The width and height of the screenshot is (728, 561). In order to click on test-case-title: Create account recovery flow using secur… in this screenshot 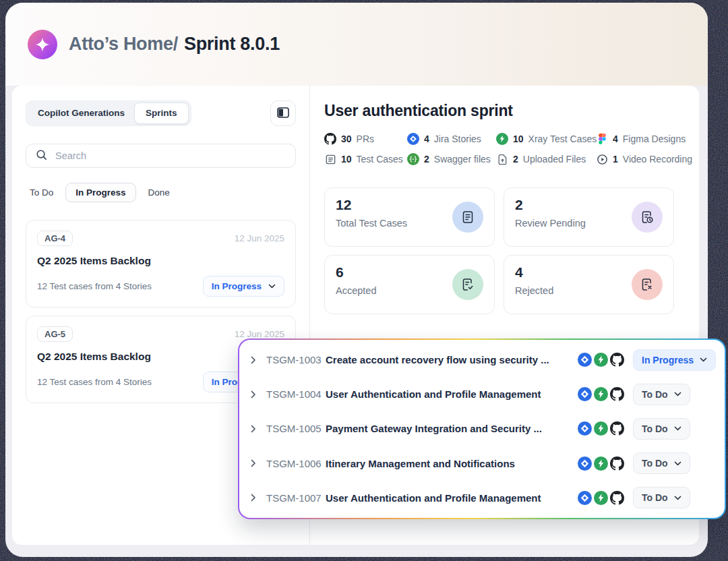, I will do `click(452, 360)`.